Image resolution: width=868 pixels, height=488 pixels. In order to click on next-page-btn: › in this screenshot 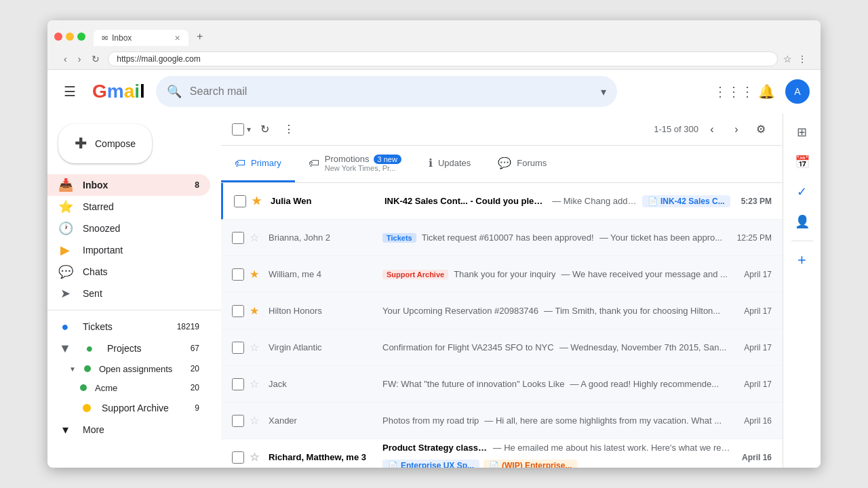, I will do `click(736, 129)`.